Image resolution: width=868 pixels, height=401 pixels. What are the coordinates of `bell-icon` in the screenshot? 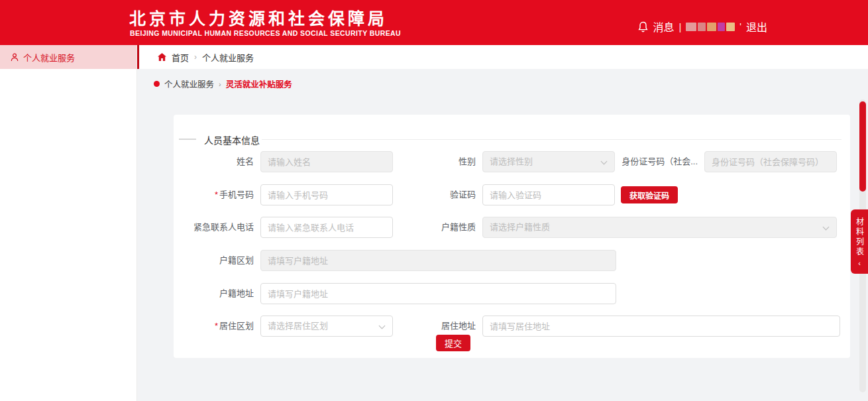 It's located at (643, 27).